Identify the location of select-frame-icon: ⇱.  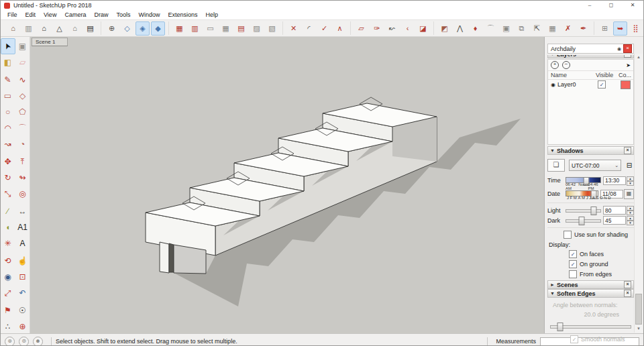
(537, 28).